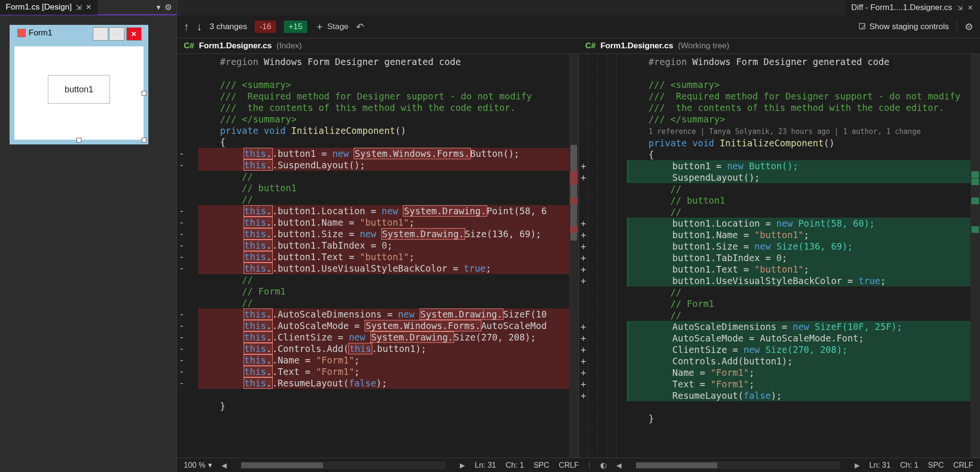 The image size is (980, 472). What do you see at coordinates (912, 8) in the screenshot?
I see `tab-diff: Diff - Form1....1.Designer.cs ⇲ ✕` at bounding box center [912, 8].